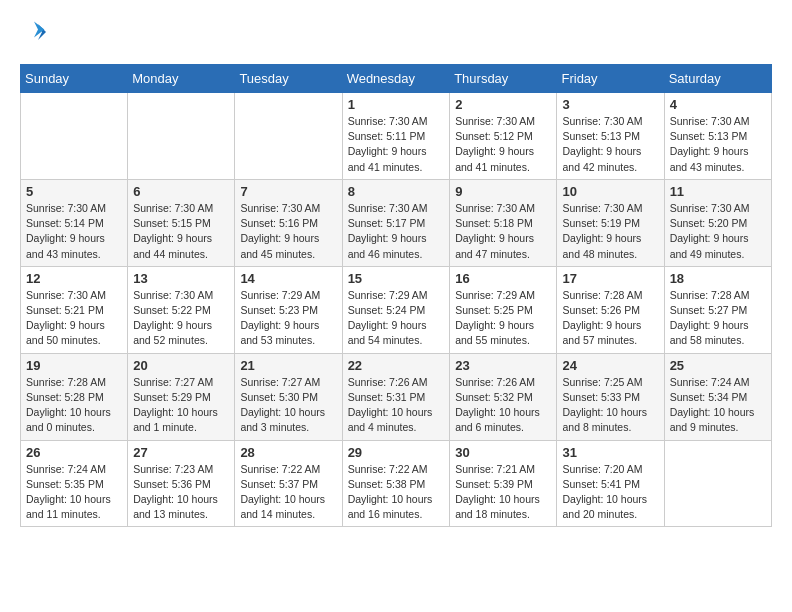  What do you see at coordinates (396, 34) in the screenshot?
I see `page-header` at bounding box center [396, 34].